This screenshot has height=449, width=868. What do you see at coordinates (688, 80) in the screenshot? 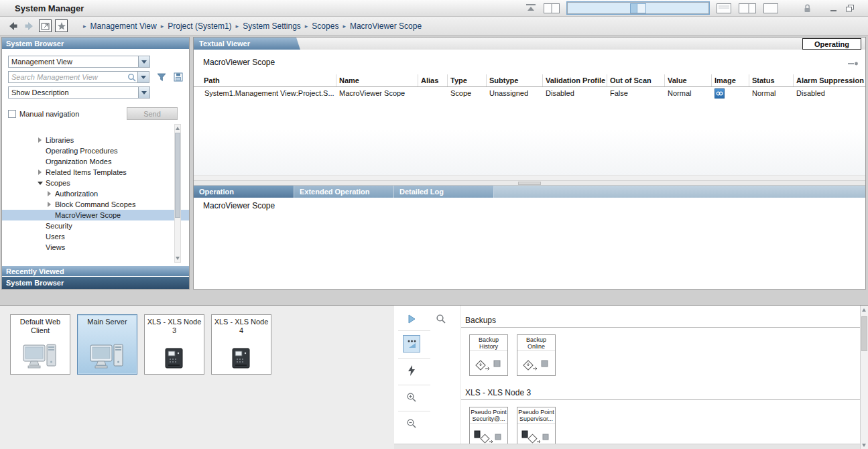
I see `column-header-value: Value` at bounding box center [688, 80].